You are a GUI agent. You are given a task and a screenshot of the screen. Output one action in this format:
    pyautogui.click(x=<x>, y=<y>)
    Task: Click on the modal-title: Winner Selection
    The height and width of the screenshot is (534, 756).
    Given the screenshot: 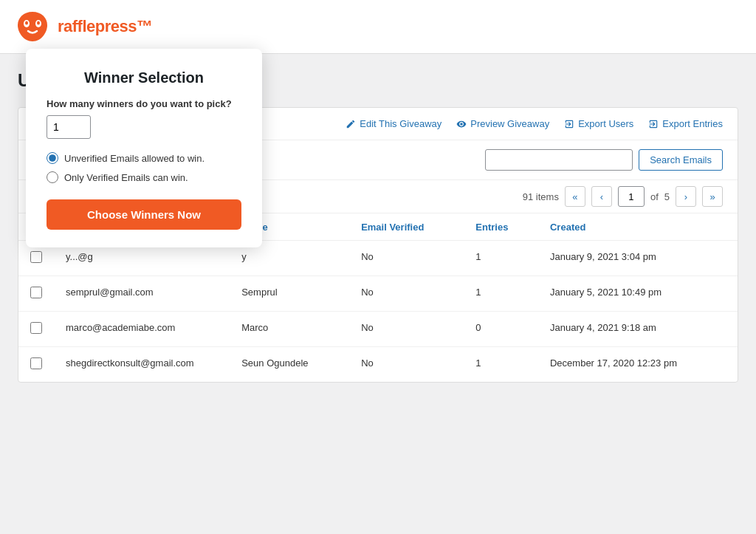 What is the action you would take?
    pyautogui.click(x=144, y=78)
    